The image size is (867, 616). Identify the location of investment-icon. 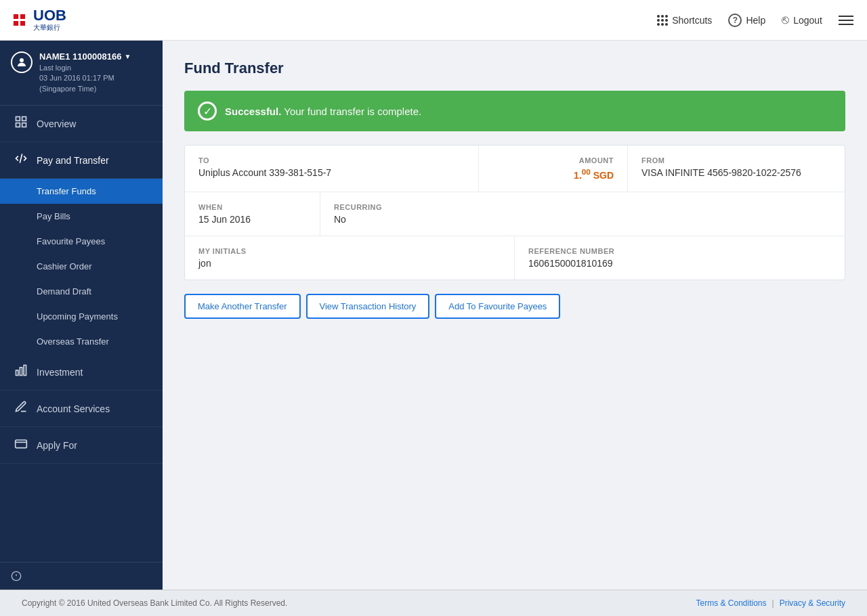
(21, 372).